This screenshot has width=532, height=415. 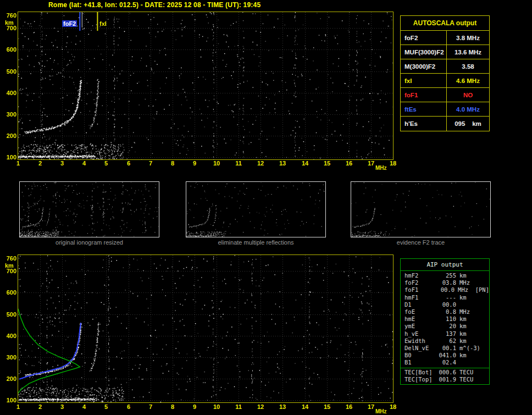 What do you see at coordinates (420, 363) in the screenshot?
I see `aip-param-label: B1` at bounding box center [420, 363].